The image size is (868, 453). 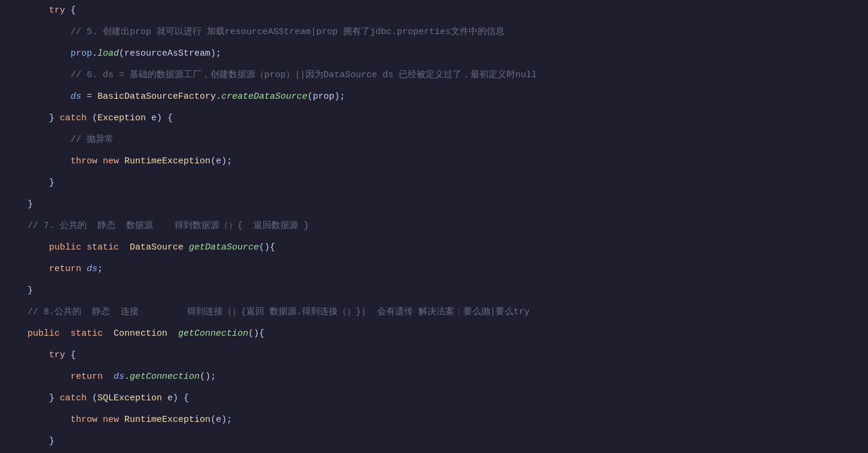 I want to click on code-line: // 7. 公共的 静态 数据源 得到数据源（）{ 返回数据源 }, so click(x=434, y=226).